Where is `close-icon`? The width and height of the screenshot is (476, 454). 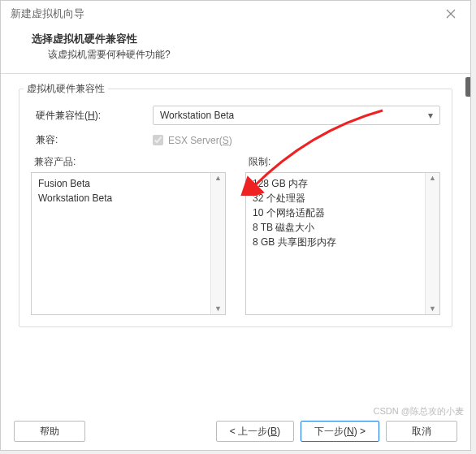 close-icon is located at coordinates (451, 14).